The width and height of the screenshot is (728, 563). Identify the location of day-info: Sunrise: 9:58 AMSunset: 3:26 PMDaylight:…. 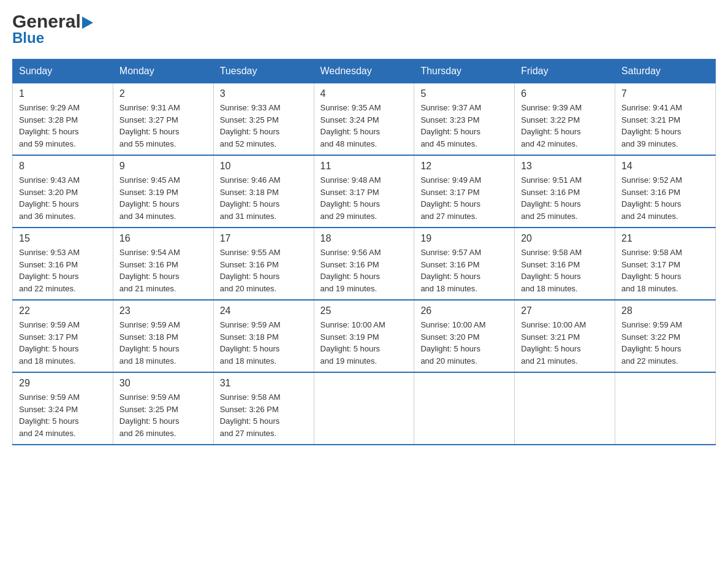
(264, 415).